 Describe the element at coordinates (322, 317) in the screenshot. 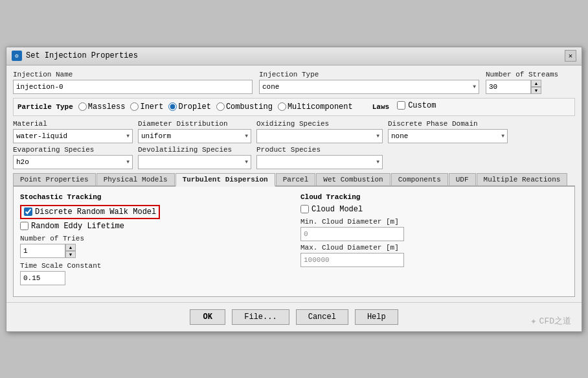

I see `cancel-button: Cancel` at that location.